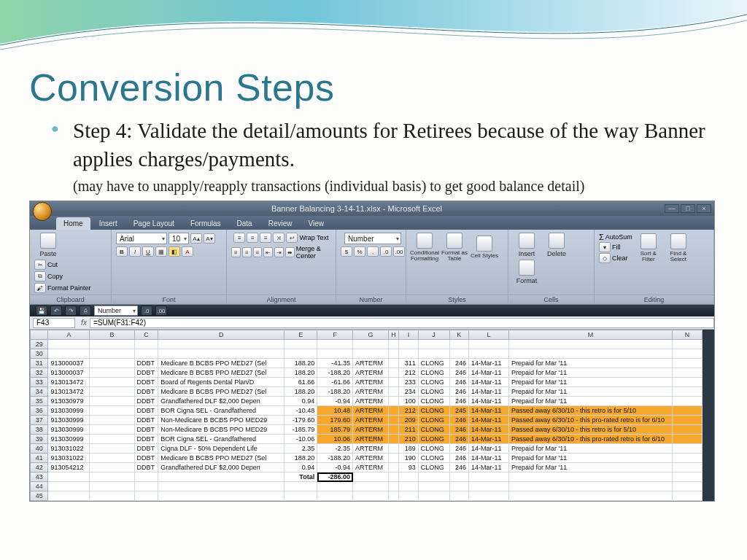 This screenshot has width=747, height=560. Describe the element at coordinates (69, 354) in the screenshot. I see `cell-A30` at that location.